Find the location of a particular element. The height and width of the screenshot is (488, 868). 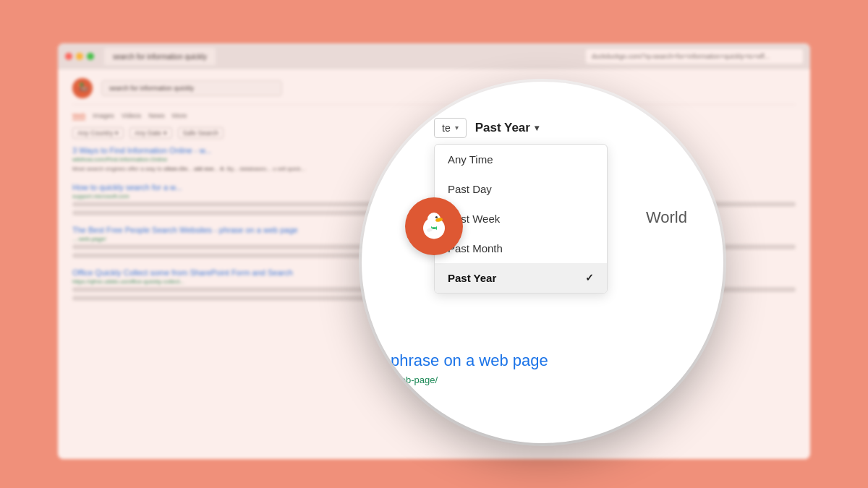

filter-tab-videos: Videos is located at coordinates (132, 116).